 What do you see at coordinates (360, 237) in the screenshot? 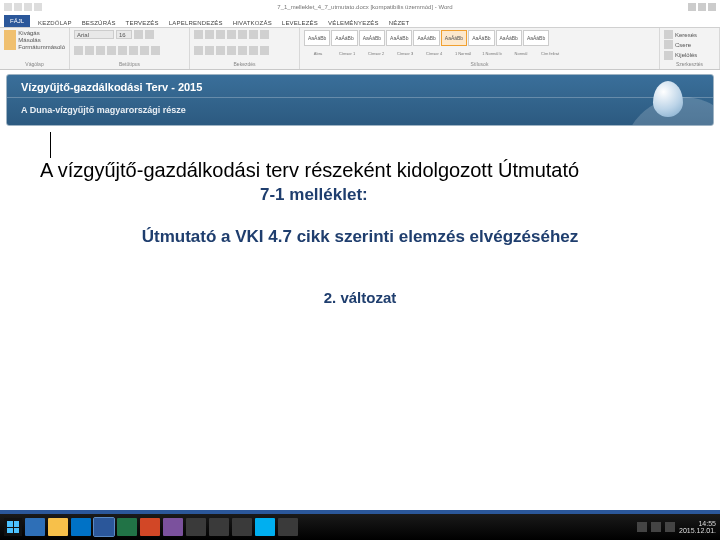
I see `guide-title: Útmutató a VKI 4.7 cikk szerinti elemzés…` at bounding box center [360, 237].